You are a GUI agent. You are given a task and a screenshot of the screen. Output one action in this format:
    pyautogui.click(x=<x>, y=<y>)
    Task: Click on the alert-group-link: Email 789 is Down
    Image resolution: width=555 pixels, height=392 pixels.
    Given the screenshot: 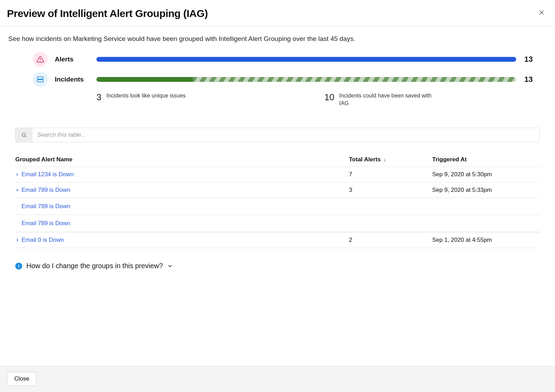 What is the action you would take?
    pyautogui.click(x=46, y=190)
    